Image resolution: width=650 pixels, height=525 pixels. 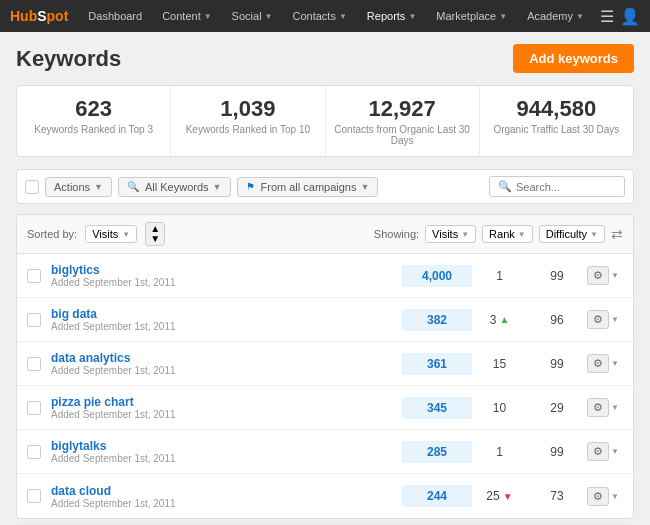 What do you see at coordinates (450, 234) in the screenshot?
I see `showing-visits-dropdown: Visits ▼` at bounding box center [450, 234].